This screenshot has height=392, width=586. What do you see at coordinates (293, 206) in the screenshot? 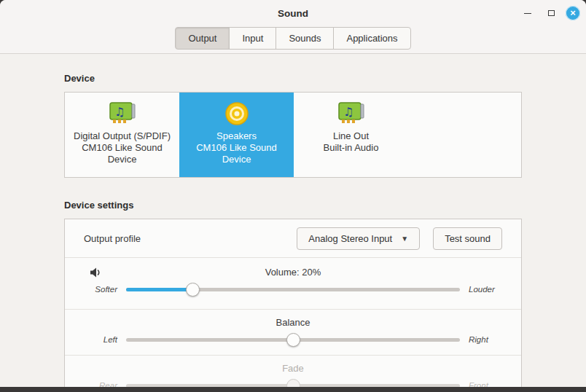
I see `settings-section-heading: Device settings` at bounding box center [293, 206].